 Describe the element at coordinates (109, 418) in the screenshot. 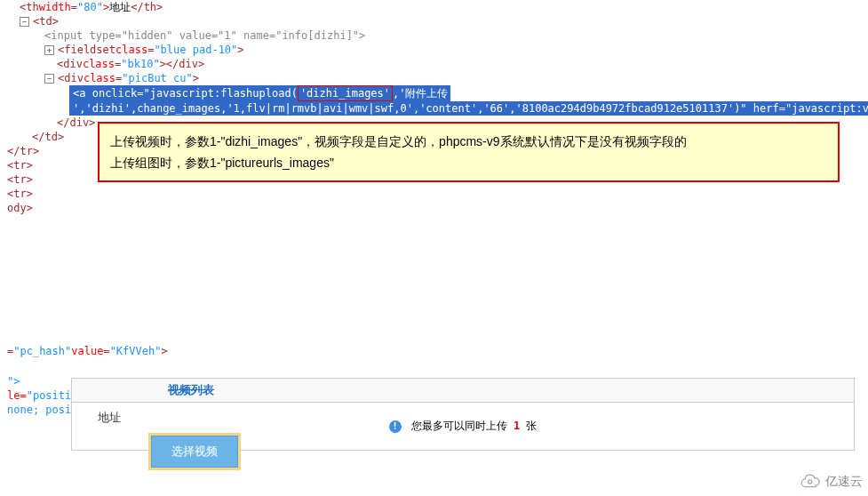

I see `field-label: 地址` at that location.